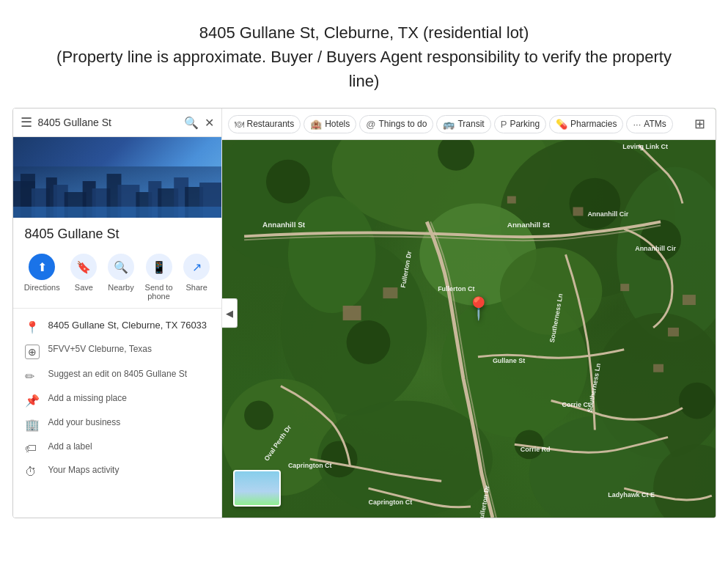 The width and height of the screenshot is (728, 563). I want to click on sidebar-address-title: 8405 Gullane St, so click(117, 232).